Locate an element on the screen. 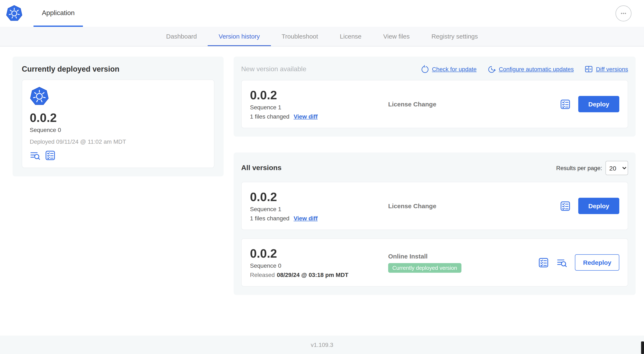 The width and height of the screenshot is (644, 354). currently-deployed-badge: Currently deployed version is located at coordinates (425, 268).